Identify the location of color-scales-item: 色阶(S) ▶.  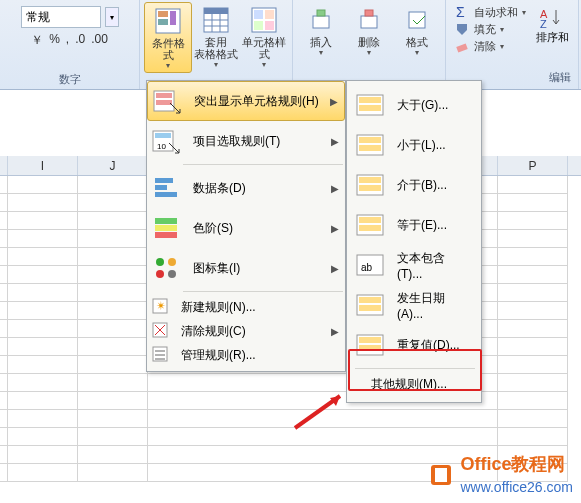
(246, 228).